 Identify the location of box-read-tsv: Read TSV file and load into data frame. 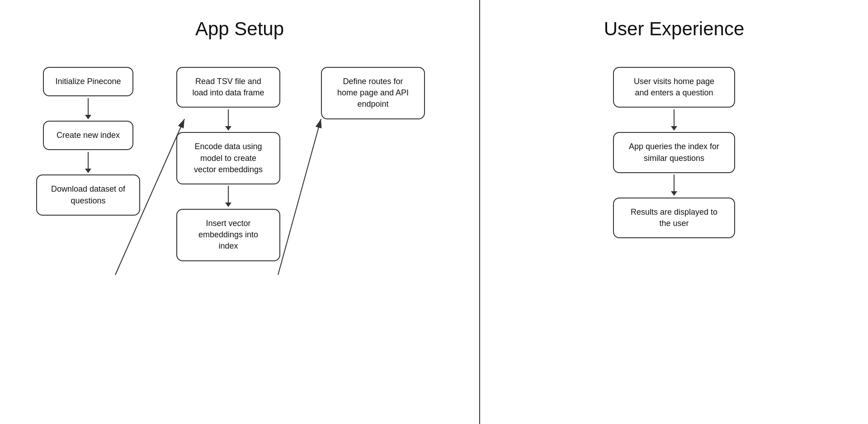
(228, 87).